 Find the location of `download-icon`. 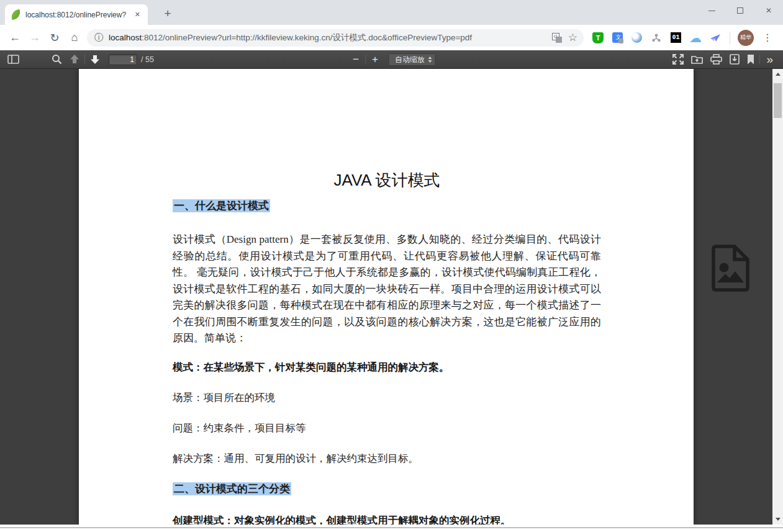

download-icon is located at coordinates (735, 60).